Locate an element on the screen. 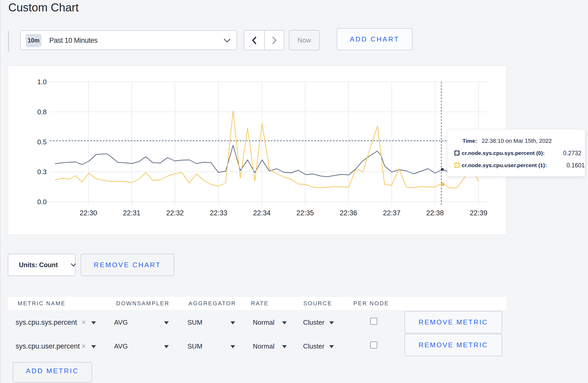 The image size is (588, 383). svg-text: 22:34 is located at coordinates (262, 213).